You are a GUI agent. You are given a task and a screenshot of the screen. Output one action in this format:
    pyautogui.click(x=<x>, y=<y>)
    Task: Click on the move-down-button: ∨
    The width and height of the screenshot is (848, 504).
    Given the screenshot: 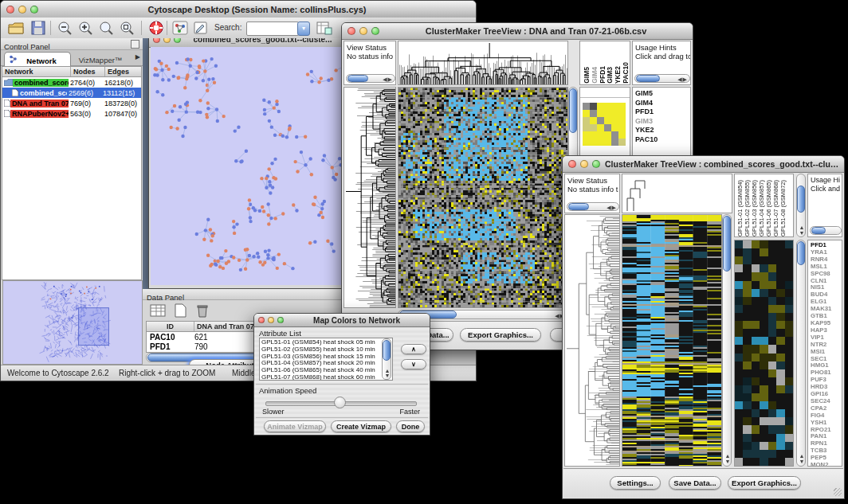 What is the action you would take?
    pyautogui.click(x=414, y=365)
    